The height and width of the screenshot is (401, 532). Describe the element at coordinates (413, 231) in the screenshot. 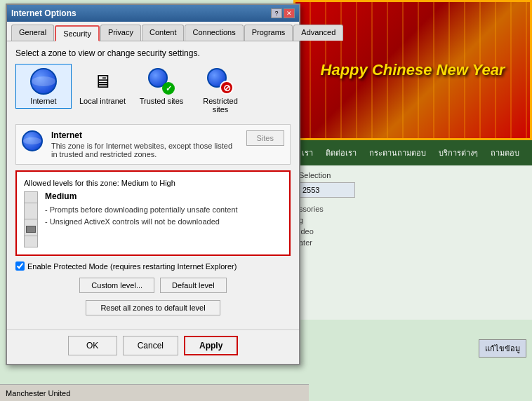

I see `sidebar-item-3: ideo` at that location.